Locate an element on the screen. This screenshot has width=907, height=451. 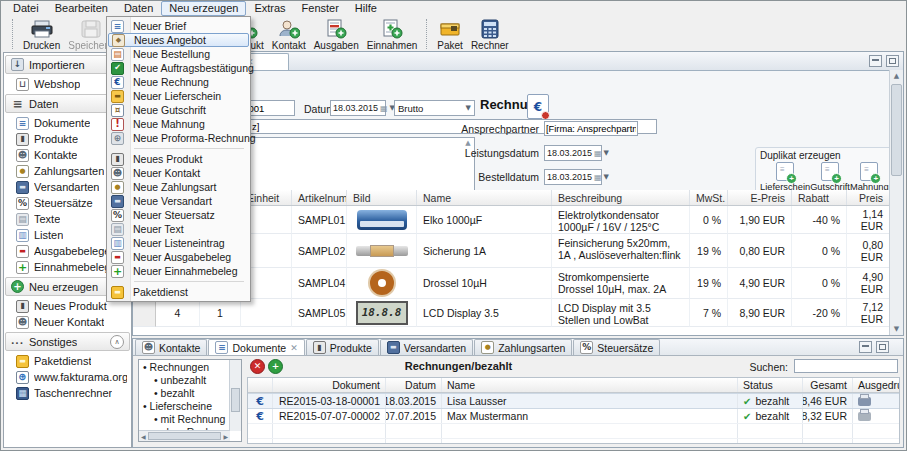
itemnumber-cell: SAMPL02 is located at coordinates (320, 251).